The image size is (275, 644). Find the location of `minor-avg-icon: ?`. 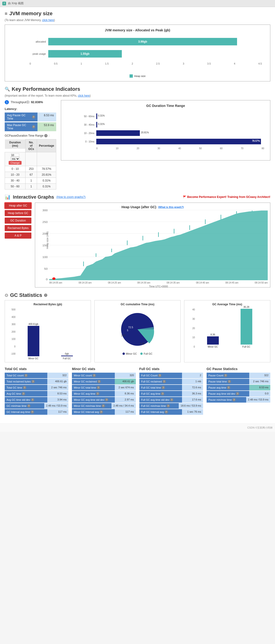

minor-avg-icon: ? is located at coordinates (98, 394).